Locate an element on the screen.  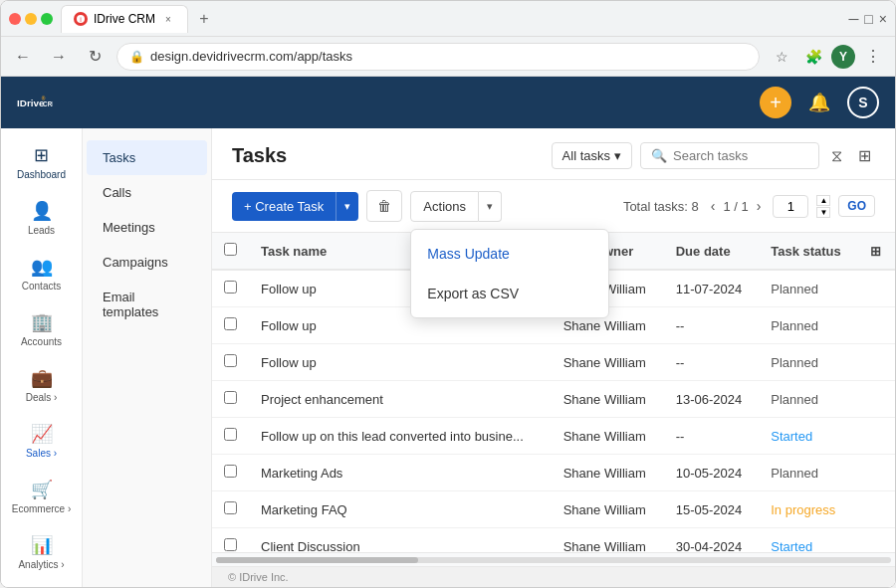
profile-avatar: Y is located at coordinates (843, 57).